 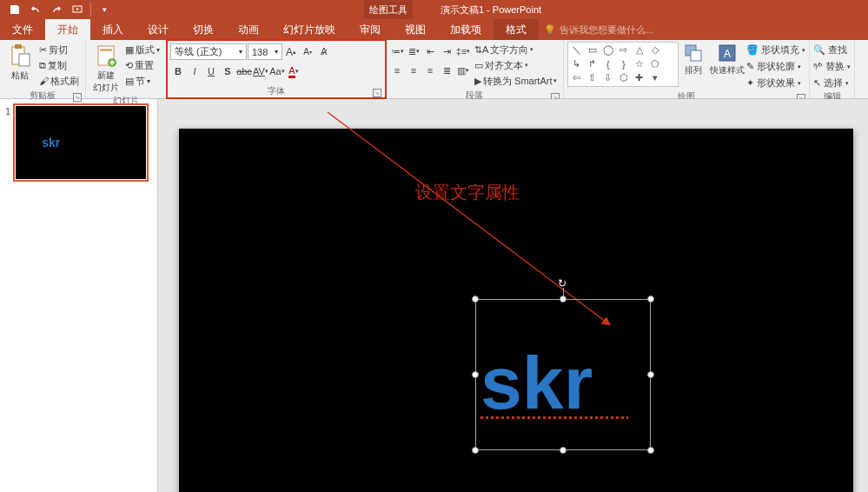 What do you see at coordinates (516, 50) in the screenshot?
I see `text-direction-button: ⇅A文字方向▾` at bounding box center [516, 50].